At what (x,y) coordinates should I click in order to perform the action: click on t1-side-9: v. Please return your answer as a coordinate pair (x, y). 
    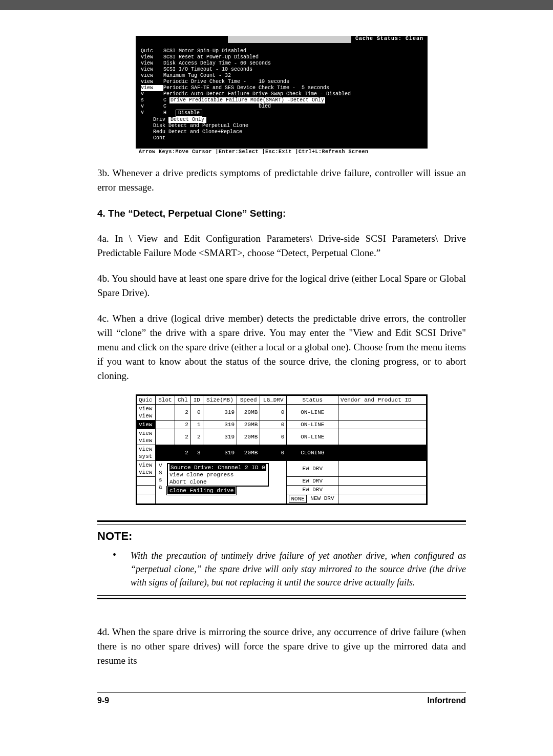
    Looking at the image, I should click on (152, 107).